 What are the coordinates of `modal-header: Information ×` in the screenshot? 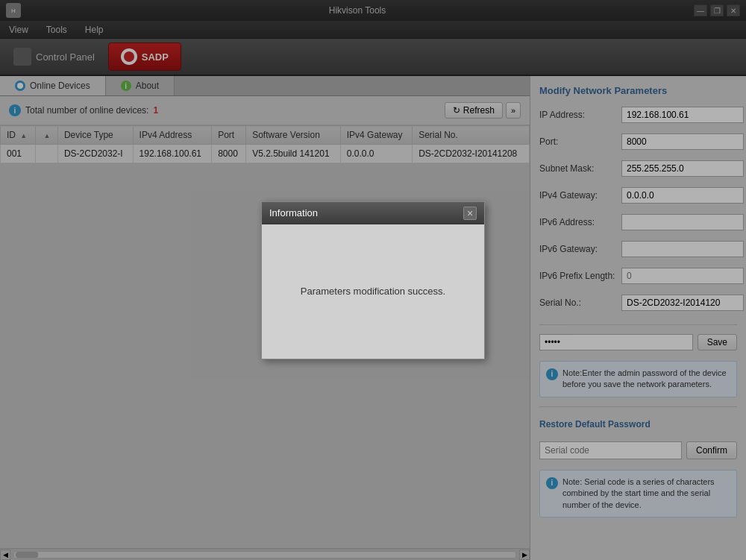 It's located at (373, 213).